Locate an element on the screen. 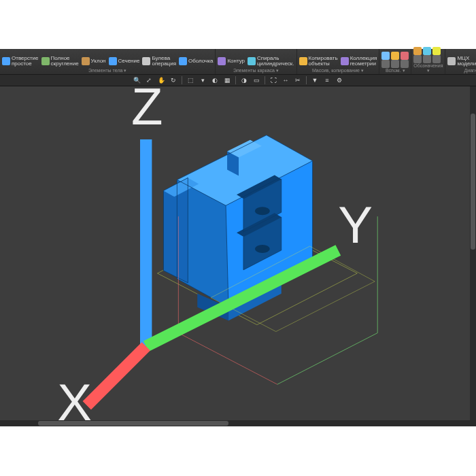  mini-iso-cube: ⬚ is located at coordinates (190, 80).